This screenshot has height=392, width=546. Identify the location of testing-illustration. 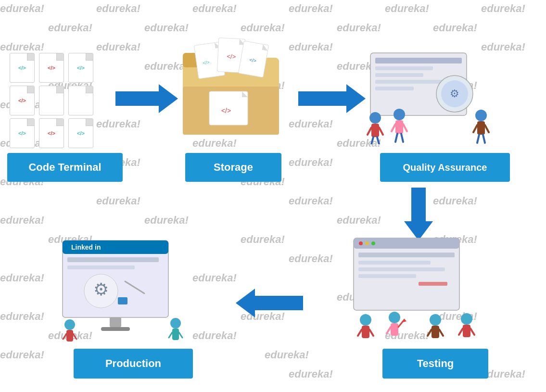
(419, 292).